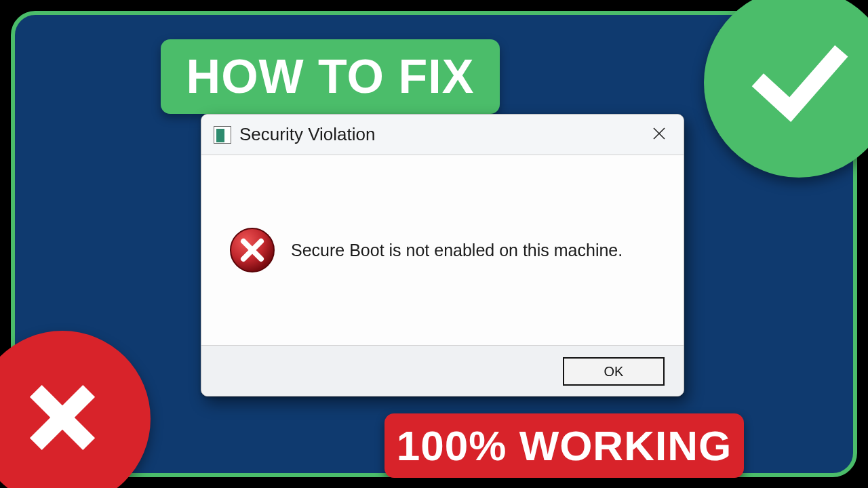  What do you see at coordinates (252, 250) in the screenshot?
I see `error-icon` at bounding box center [252, 250].